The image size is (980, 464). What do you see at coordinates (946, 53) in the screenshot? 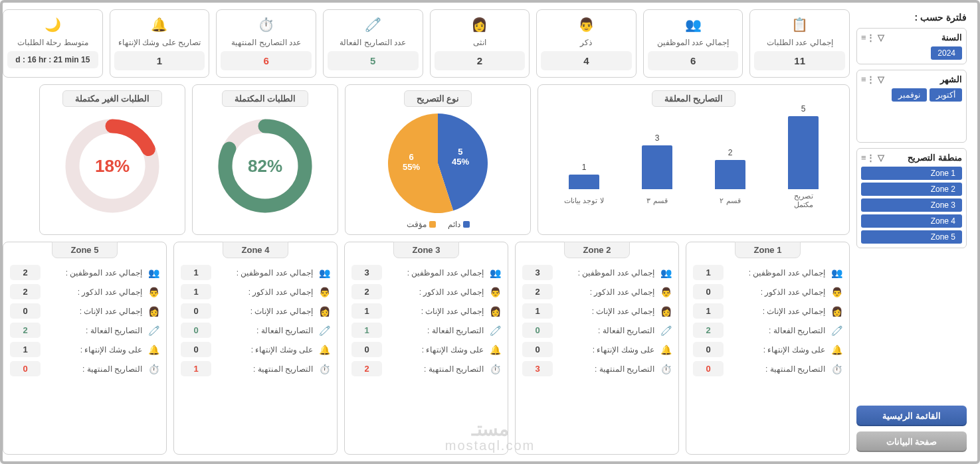
I see `filter-chip: 2024` at bounding box center [946, 53].